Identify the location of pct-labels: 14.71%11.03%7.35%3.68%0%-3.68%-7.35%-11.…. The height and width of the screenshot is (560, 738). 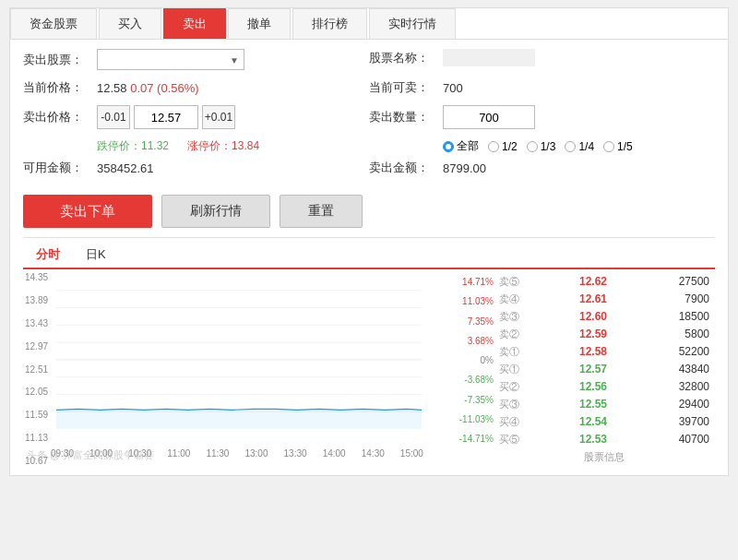
(472, 358).